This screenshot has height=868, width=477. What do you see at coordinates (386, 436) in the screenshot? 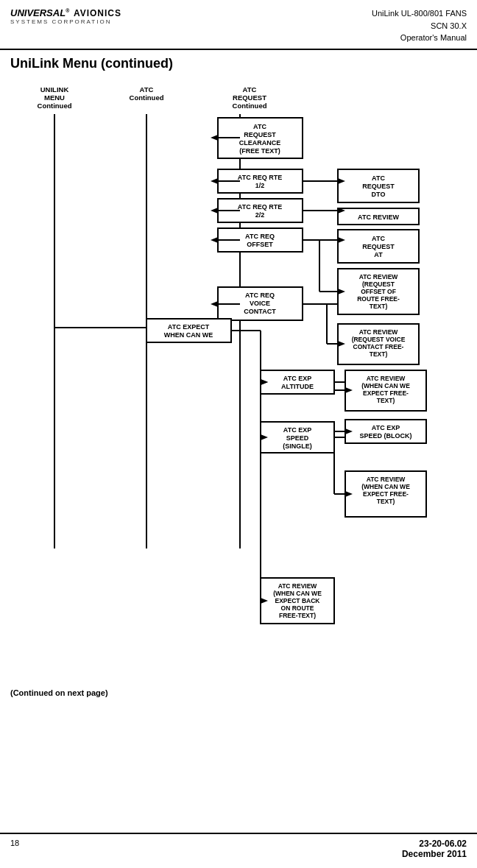
I see `svg-text: SPEED (BLOCK)` at bounding box center [386, 436].